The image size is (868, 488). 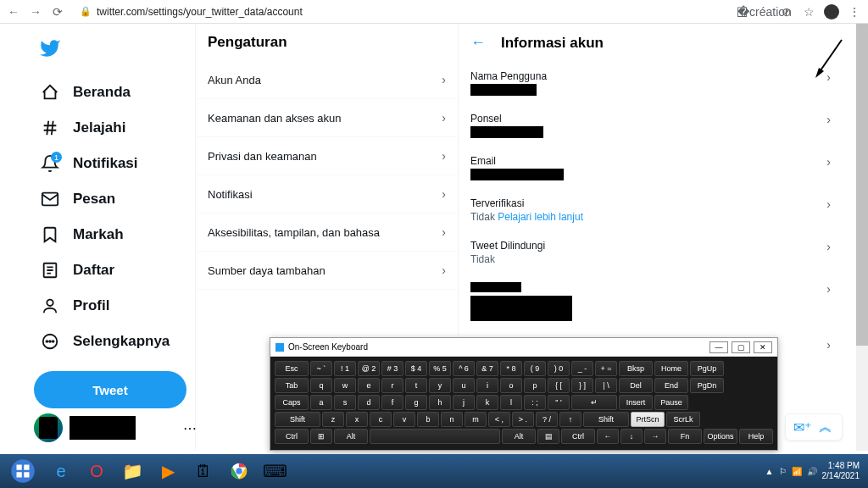 What do you see at coordinates (321, 385) in the screenshot?
I see `osk-key: q` at bounding box center [321, 385].